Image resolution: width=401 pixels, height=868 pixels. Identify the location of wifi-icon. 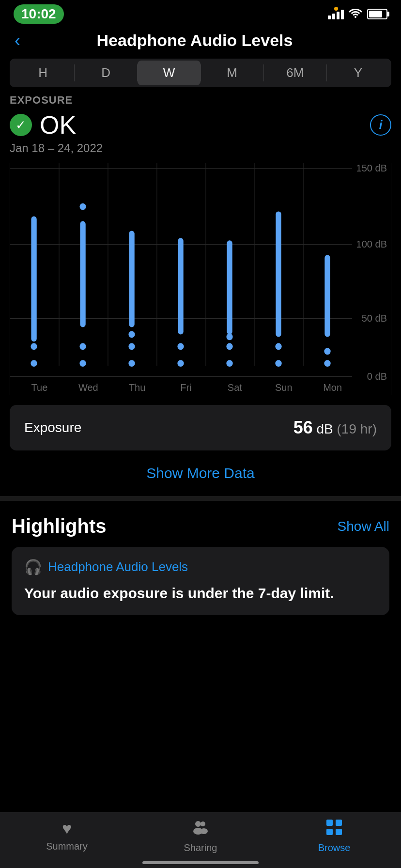
(355, 14).